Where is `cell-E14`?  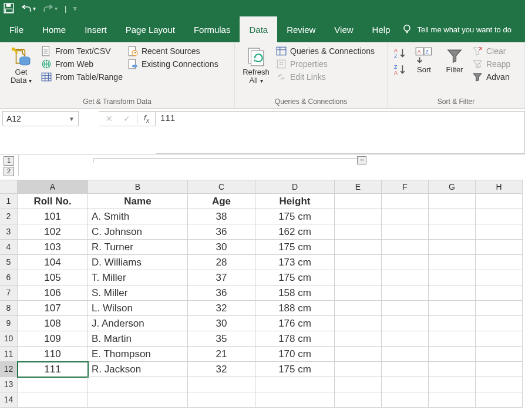 cell-E14 is located at coordinates (358, 400).